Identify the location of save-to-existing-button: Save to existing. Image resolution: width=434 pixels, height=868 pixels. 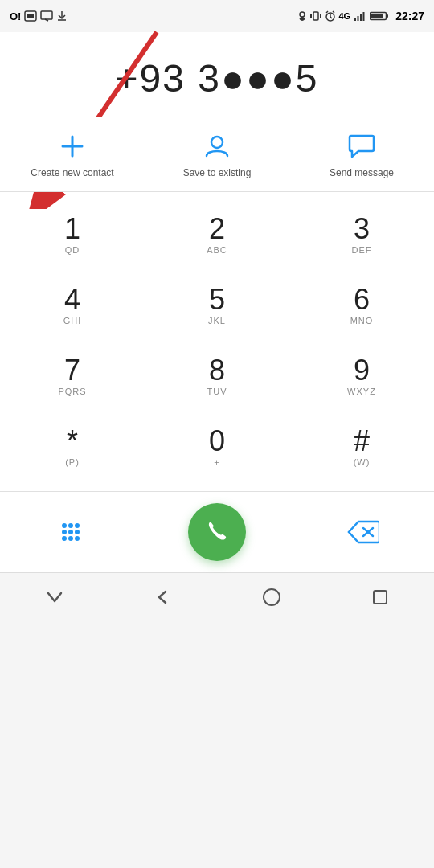
(217, 154).